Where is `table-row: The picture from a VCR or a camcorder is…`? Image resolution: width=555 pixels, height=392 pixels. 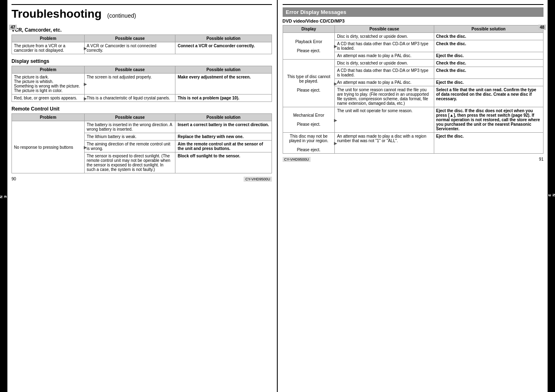 table-row: The picture from a VCR or a camcorder is… is located at coordinates (142, 48).